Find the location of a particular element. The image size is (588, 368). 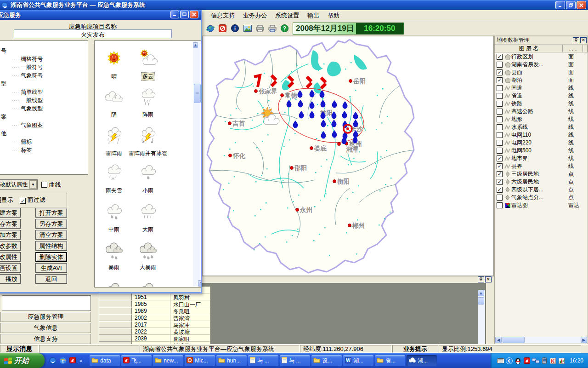

dialog-minimize-button is located at coordinates (175, 15).